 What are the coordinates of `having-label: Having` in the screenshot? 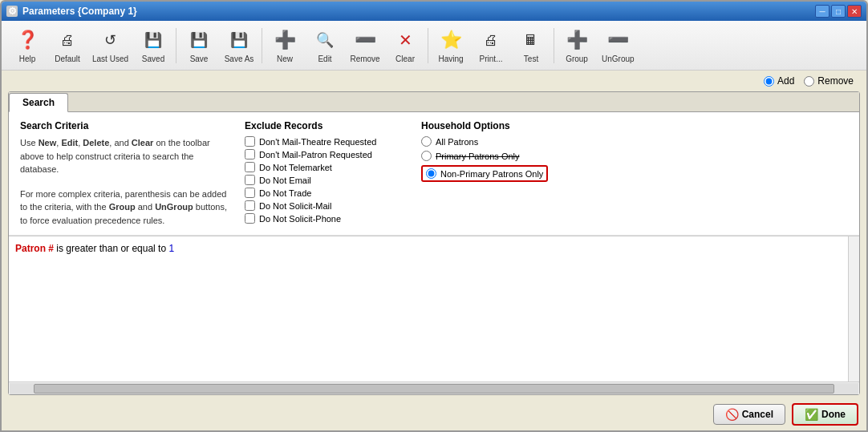 It's located at (451, 59).